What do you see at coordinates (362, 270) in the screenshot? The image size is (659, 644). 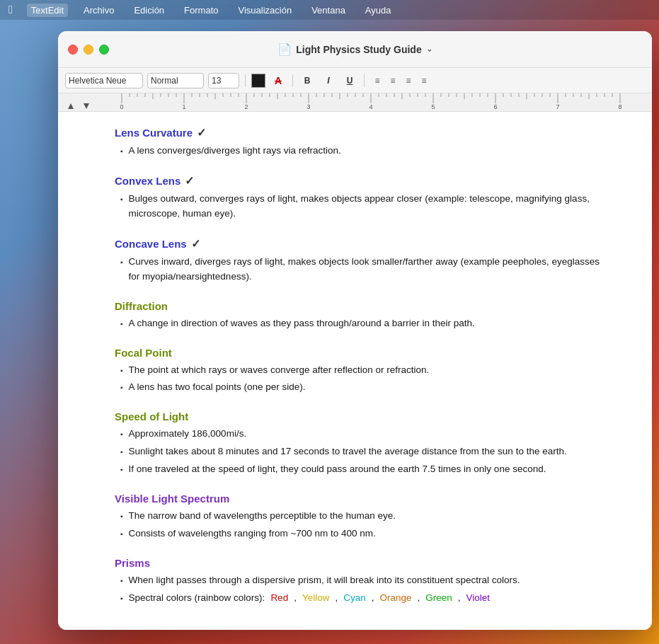 I see `concave-lens-bullets: Curves inward, diverges rays of light, m…` at bounding box center [362, 270].